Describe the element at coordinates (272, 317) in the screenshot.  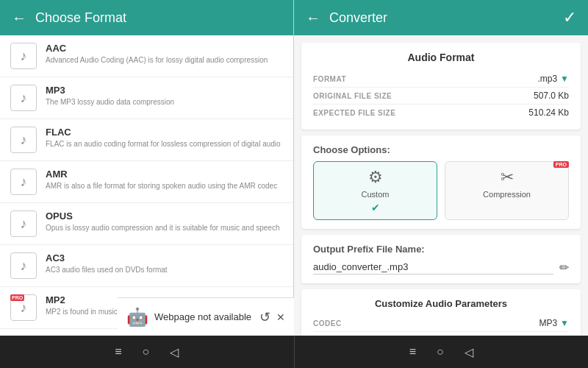
I see `webpage-actions: ↺ ✕` at that location.